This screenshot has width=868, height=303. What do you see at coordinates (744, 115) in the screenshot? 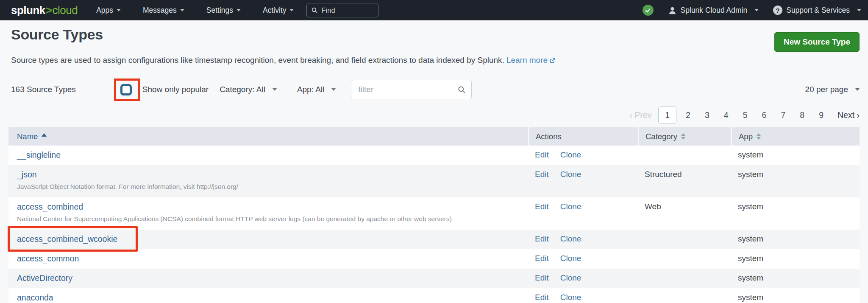
I see `pagination-pages: 123456789` at bounding box center [744, 115].